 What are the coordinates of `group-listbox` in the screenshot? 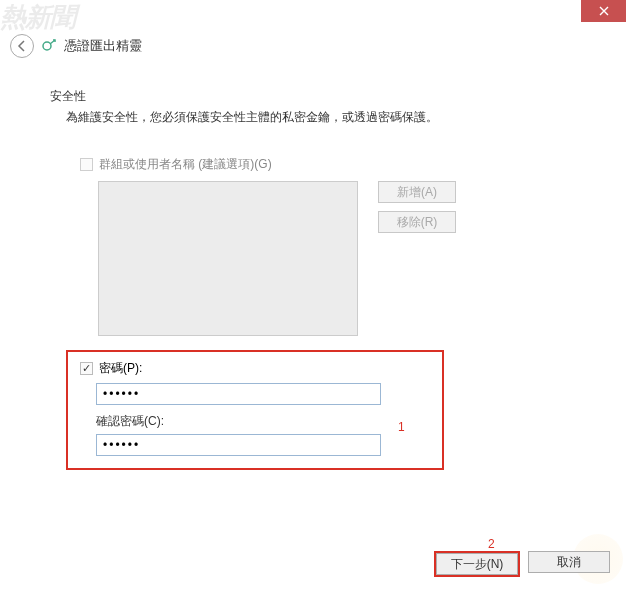 It's located at (228, 258).